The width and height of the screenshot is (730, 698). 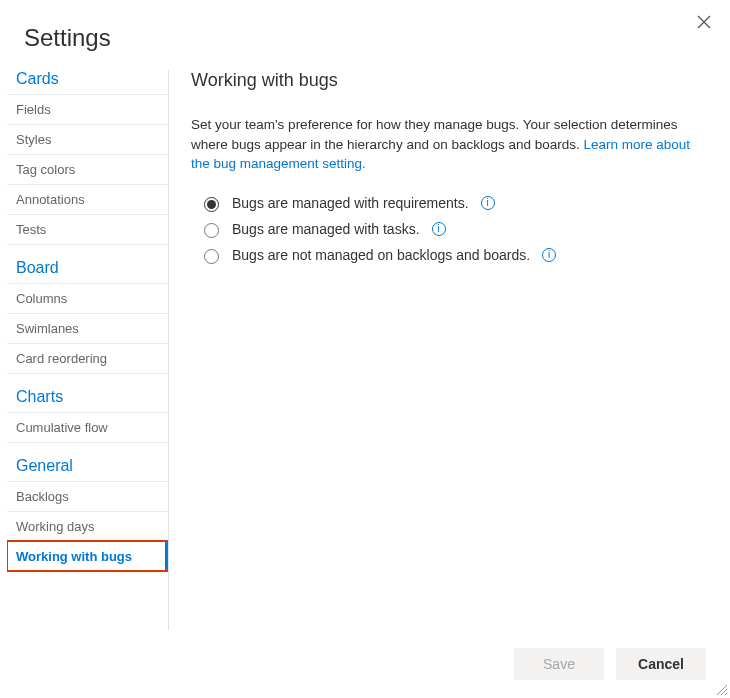 What do you see at coordinates (446, 80) in the screenshot?
I see `panel-title: Working with bugs` at bounding box center [446, 80].